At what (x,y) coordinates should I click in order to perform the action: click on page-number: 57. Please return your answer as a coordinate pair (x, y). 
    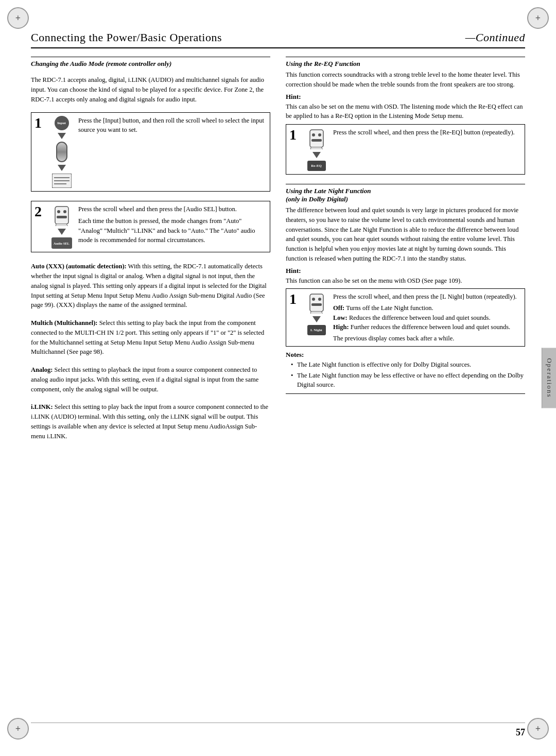
    Looking at the image, I should click on (520, 732).